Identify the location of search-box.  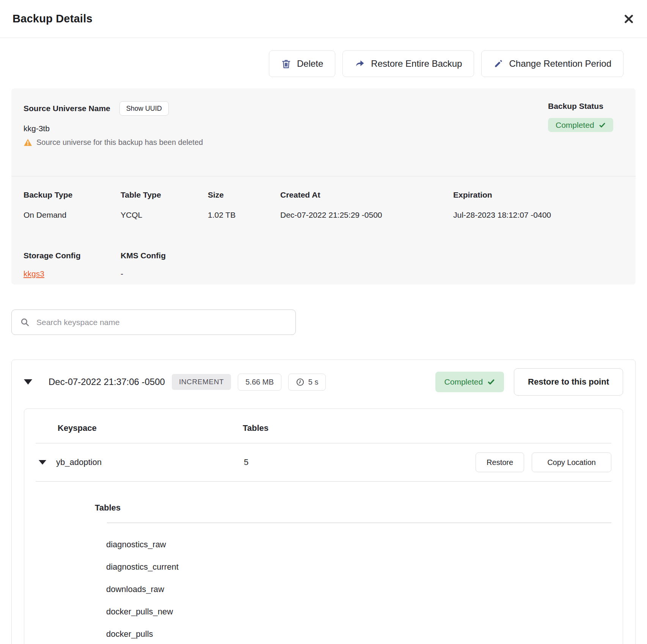
(154, 322).